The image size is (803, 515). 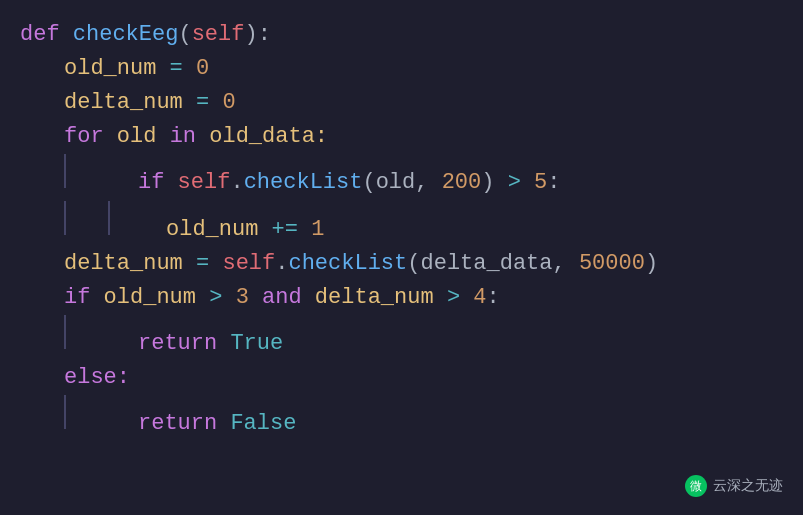 What do you see at coordinates (402, 137) in the screenshot?
I see `code-line: for old in old_data:` at bounding box center [402, 137].